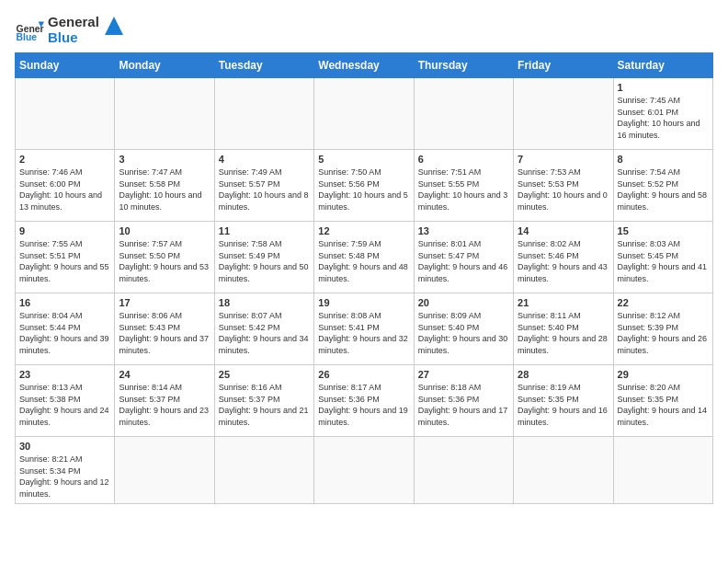  I want to click on logo-blue-text: Blue, so click(74, 39).